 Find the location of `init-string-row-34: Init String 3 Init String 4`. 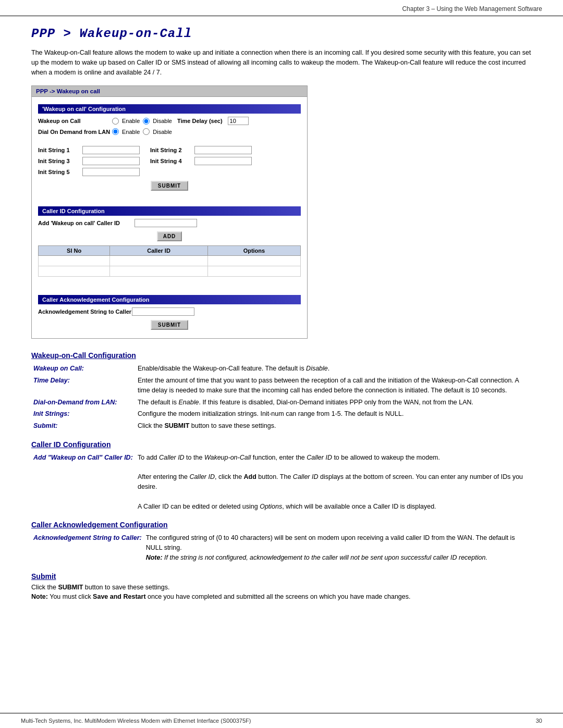

init-string-row-34: Init String 3 Init String 4 is located at coordinates (169, 161).